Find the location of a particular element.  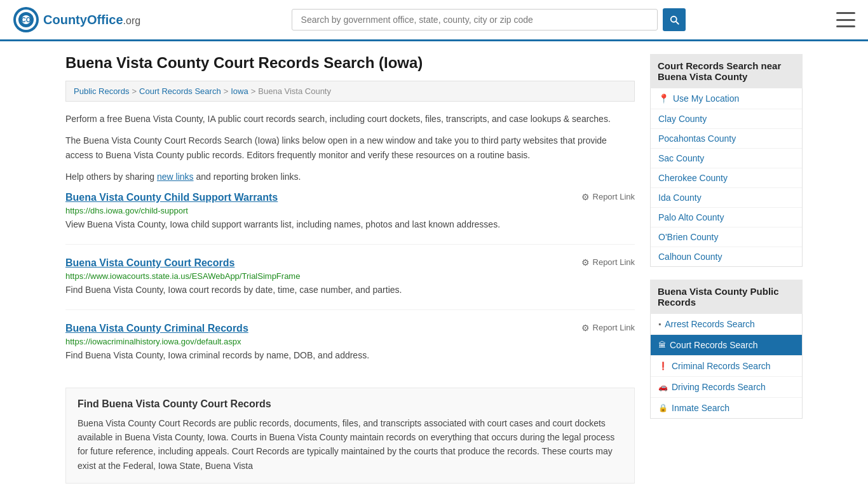

search-button is located at coordinates (674, 20).